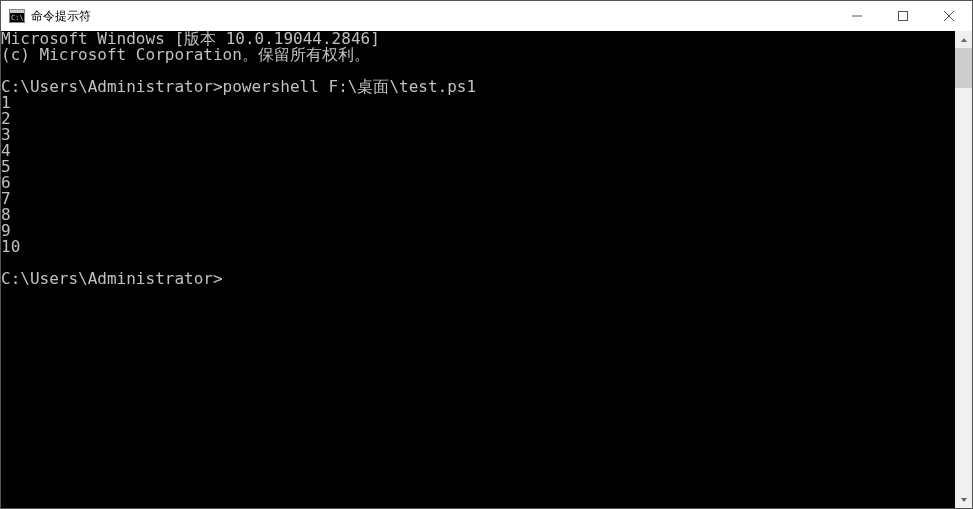 The width and height of the screenshot is (973, 509). Describe the element at coordinates (478, 215) in the screenshot. I see `terminal-line: 8` at that location.